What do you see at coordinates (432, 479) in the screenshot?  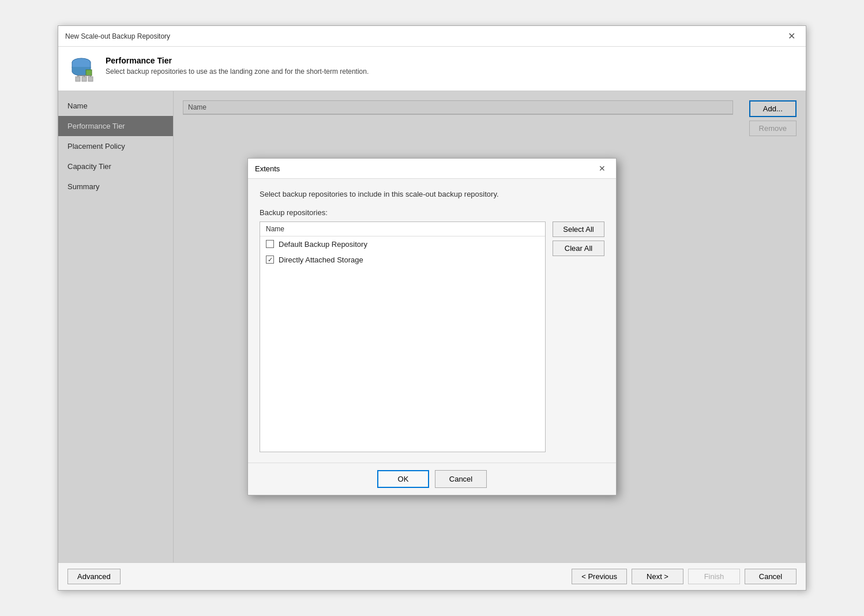 I see `modal-footer: OK Cancel` at bounding box center [432, 479].